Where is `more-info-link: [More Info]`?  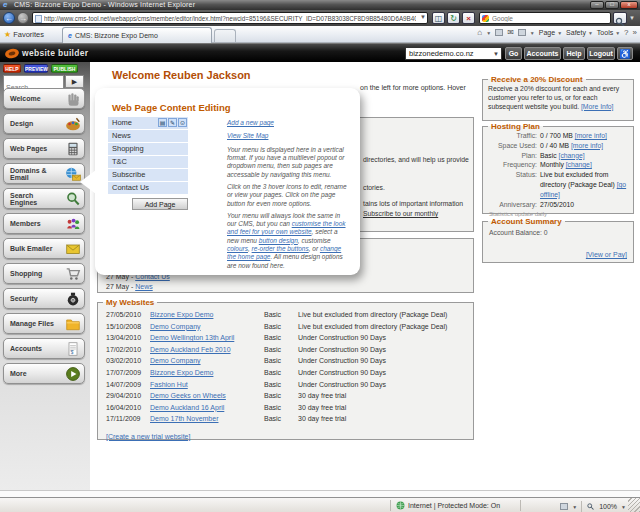 more-info-link: [More Info] is located at coordinates (598, 106).